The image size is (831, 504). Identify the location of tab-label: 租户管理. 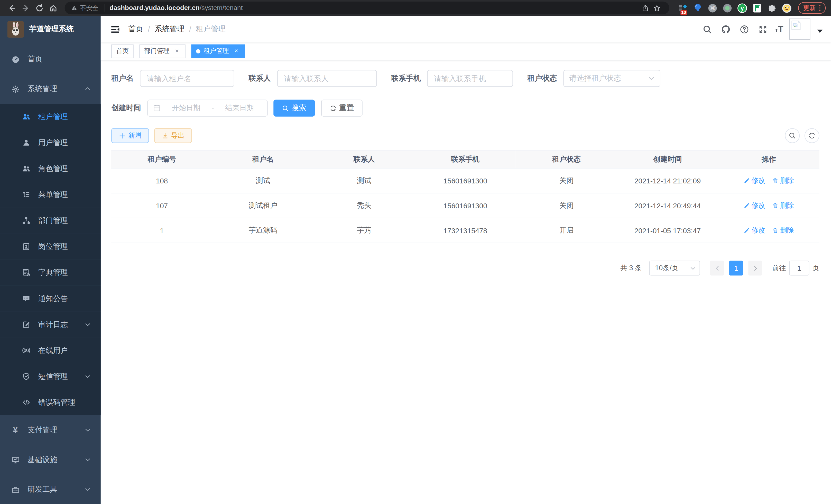
(216, 51).